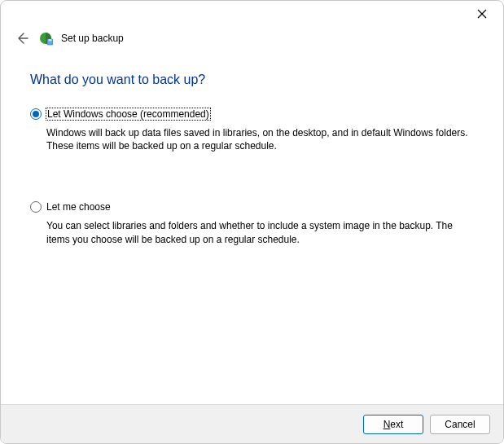 The image size is (504, 444). I want to click on cancel-button: Cancel, so click(460, 424).